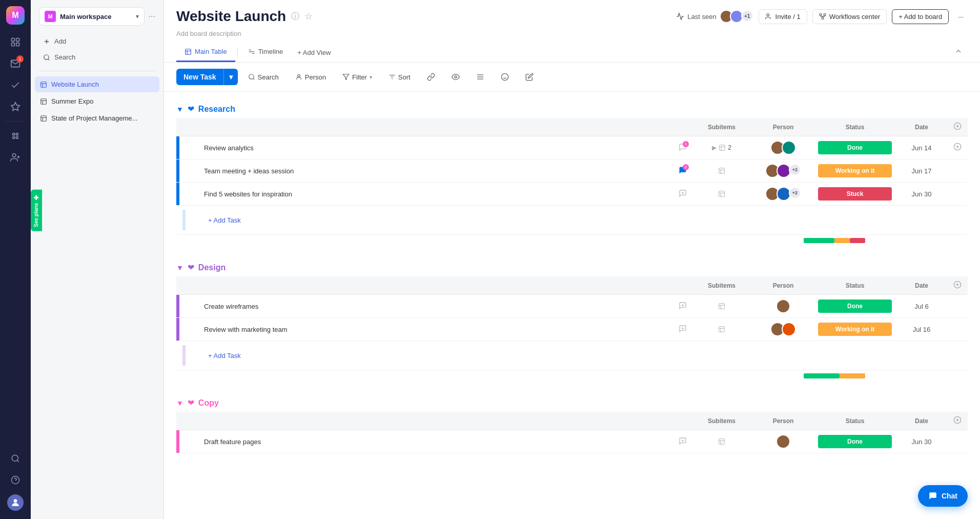  Describe the element at coordinates (722, 148) in the screenshot. I see `subitems-cell-review-analytics: ▶ 2` at that location.